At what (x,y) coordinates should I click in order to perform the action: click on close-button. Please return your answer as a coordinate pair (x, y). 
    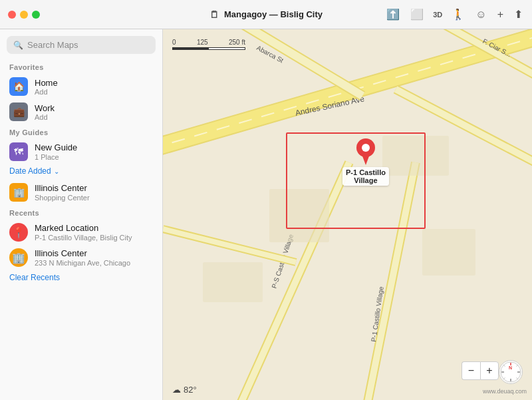
    Looking at the image, I should click on (12, 15).